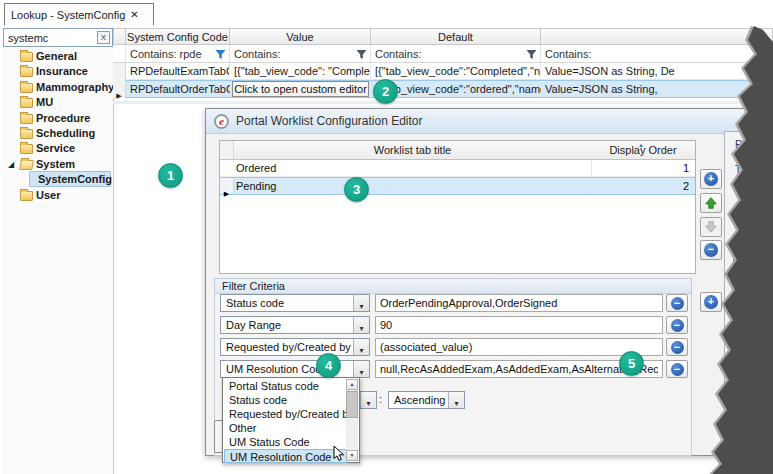 Image resolution: width=773 pixels, height=474 pixels. What do you see at coordinates (711, 179) in the screenshot?
I see `add-tab-button: +` at bounding box center [711, 179].